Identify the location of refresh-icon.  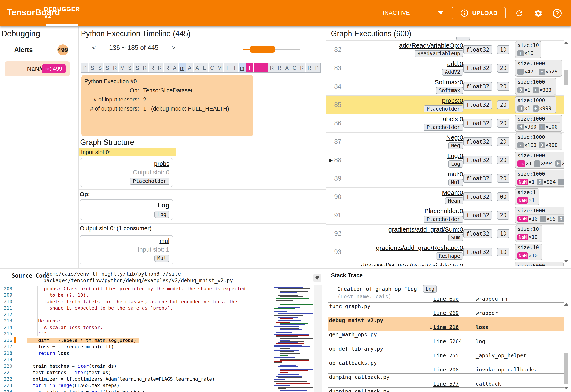
(519, 13).